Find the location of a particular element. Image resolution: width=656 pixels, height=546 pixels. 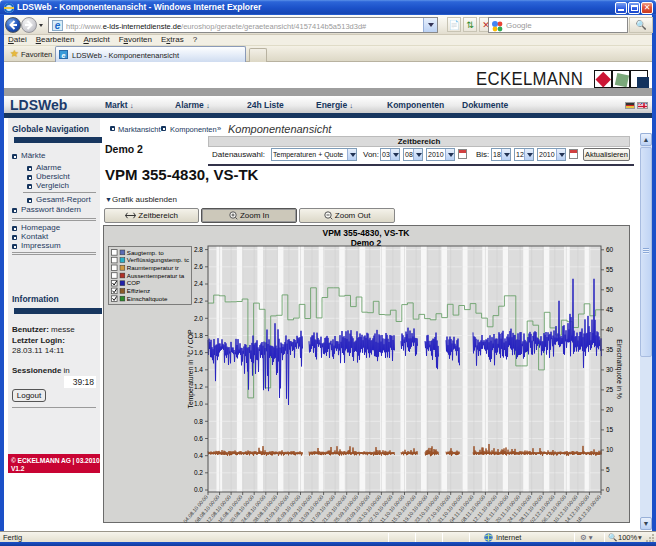

svg-text: Effizienz is located at coordinates (138, 290).